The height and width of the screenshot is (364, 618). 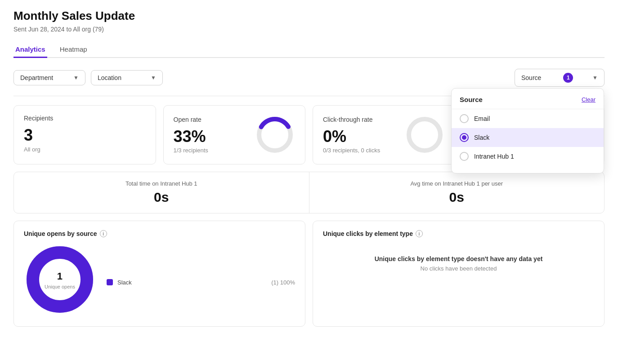 I want to click on donut-center: 1 Unique opens, so click(x=60, y=280).